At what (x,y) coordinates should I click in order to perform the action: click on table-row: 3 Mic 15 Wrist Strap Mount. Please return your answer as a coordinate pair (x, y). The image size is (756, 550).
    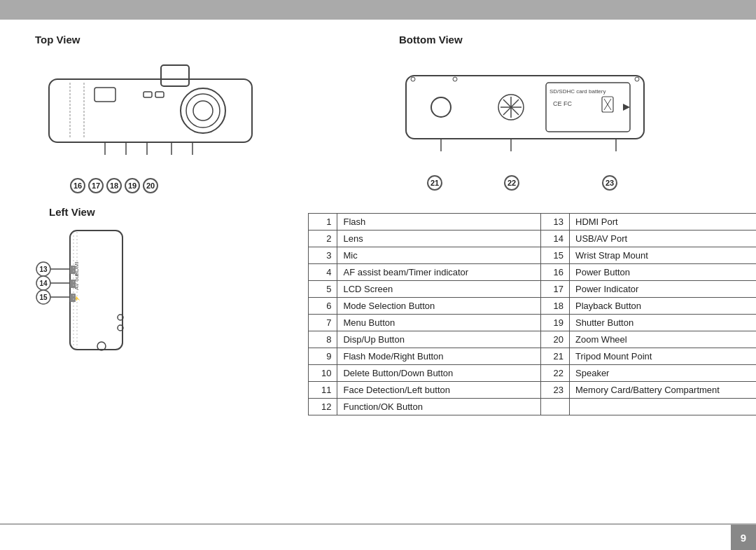
    Looking at the image, I should click on (533, 256).